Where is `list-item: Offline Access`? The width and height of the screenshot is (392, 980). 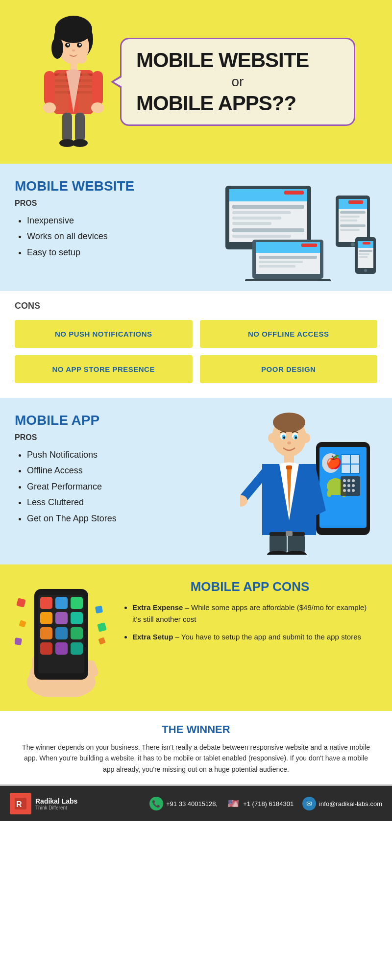 list-item: Offline Access is located at coordinates (128, 470).